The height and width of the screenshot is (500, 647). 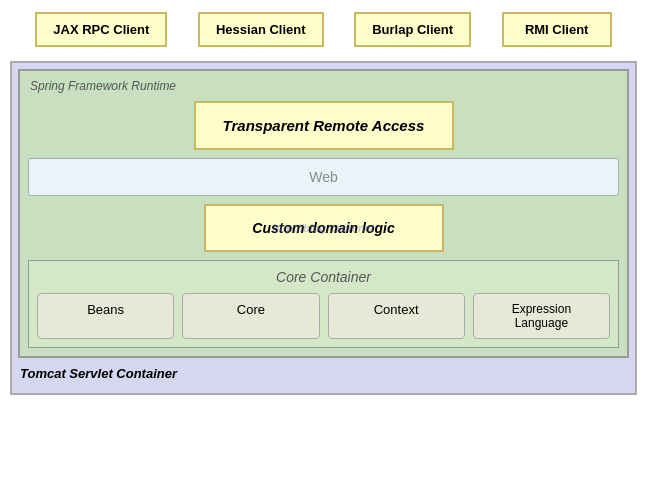 I want to click on transparent-remote-access-label: Transparent Remote Access, so click(x=324, y=126).